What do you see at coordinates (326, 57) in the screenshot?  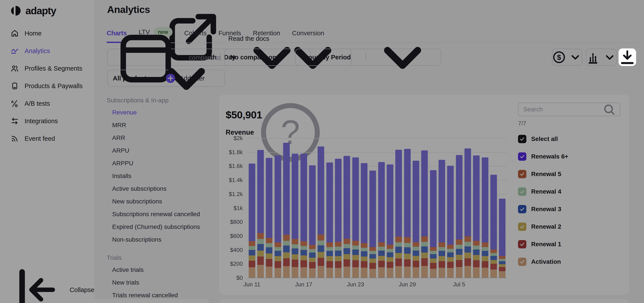 I see `group-by-label: Group by Period` at bounding box center [326, 57].